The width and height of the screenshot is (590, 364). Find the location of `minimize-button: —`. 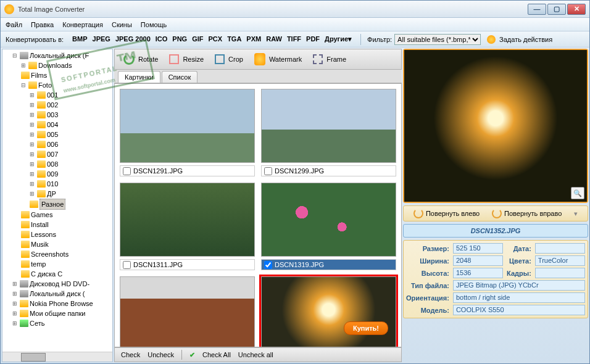

minimize-button: — is located at coordinates (537, 9).